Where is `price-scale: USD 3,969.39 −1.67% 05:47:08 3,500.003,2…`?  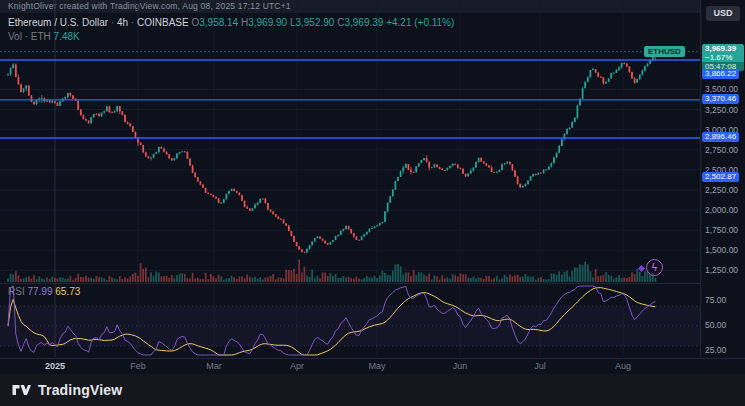
price-scale: USD 3,969.39 −1.67% 05:47:08 3,500.003,2… is located at coordinates (722, 179).